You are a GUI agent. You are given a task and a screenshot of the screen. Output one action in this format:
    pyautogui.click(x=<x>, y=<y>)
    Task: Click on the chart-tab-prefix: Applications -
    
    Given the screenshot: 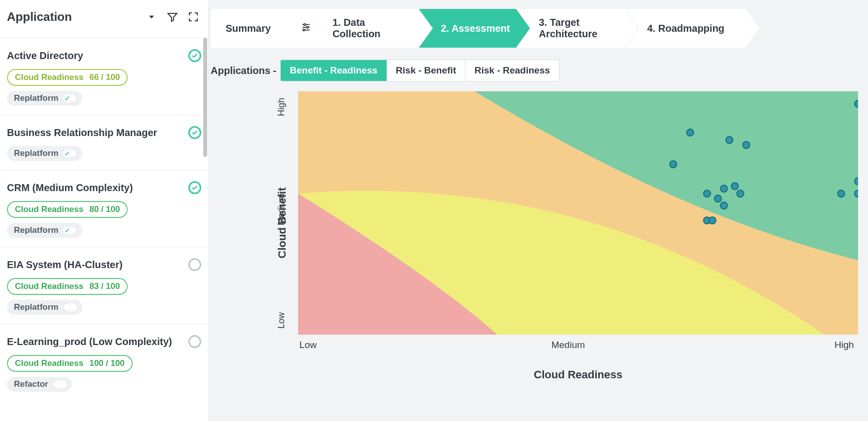 What is the action you would take?
    pyautogui.click(x=243, y=70)
    